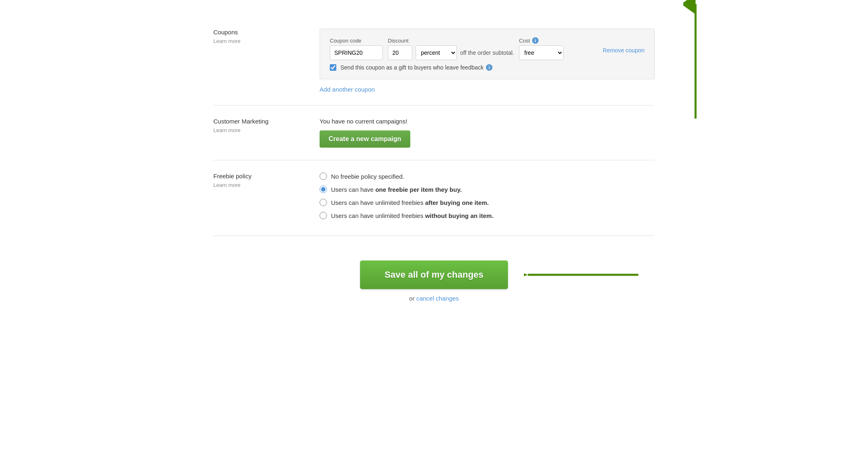  What do you see at coordinates (413, 299) in the screenshot?
I see `cancel-prefix: or` at bounding box center [413, 299].